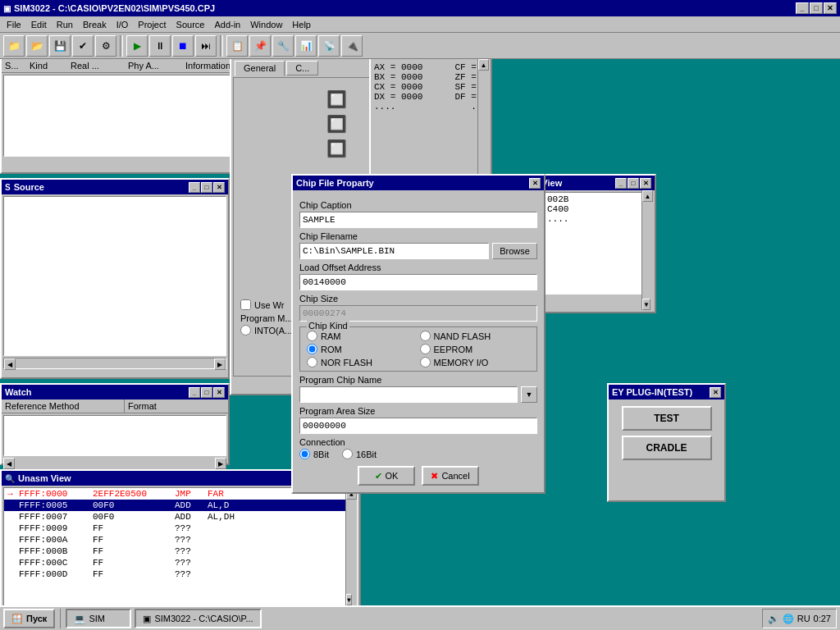 The height and width of the screenshot is (630, 840). I want to click on maximize-button: □, so click(816, 8).